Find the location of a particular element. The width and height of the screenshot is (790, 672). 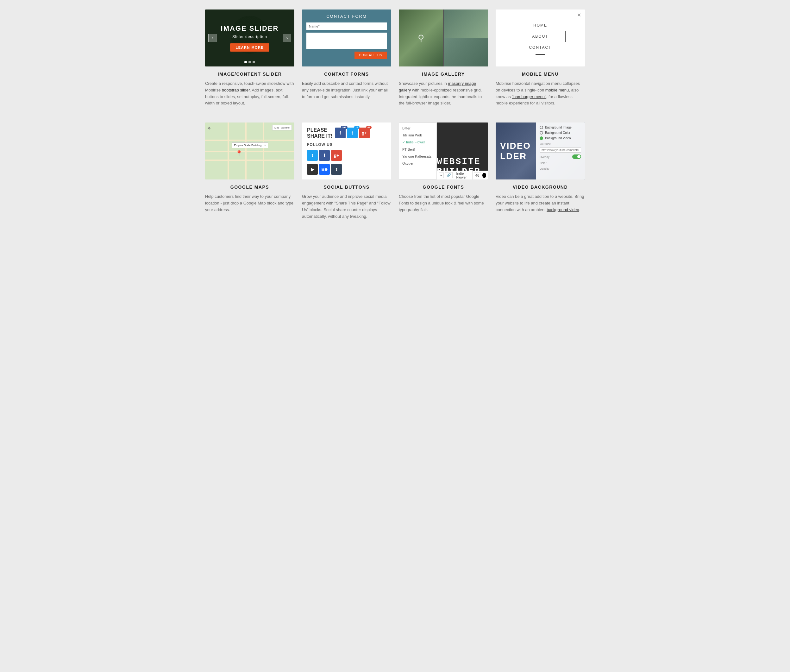

map-control-satellite: Satellite is located at coordinates (285, 128).